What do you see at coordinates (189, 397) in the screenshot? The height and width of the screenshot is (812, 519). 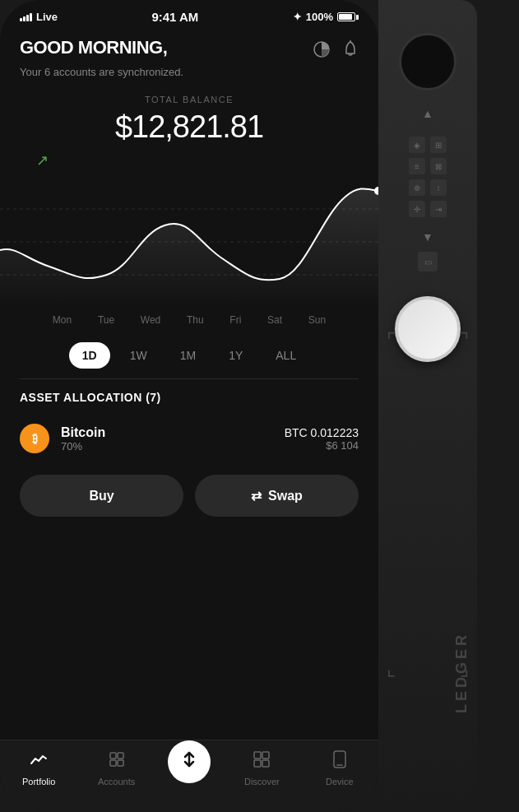 I see `asset-allocation-title: ASSET ALLOCATION (7)` at bounding box center [189, 397].